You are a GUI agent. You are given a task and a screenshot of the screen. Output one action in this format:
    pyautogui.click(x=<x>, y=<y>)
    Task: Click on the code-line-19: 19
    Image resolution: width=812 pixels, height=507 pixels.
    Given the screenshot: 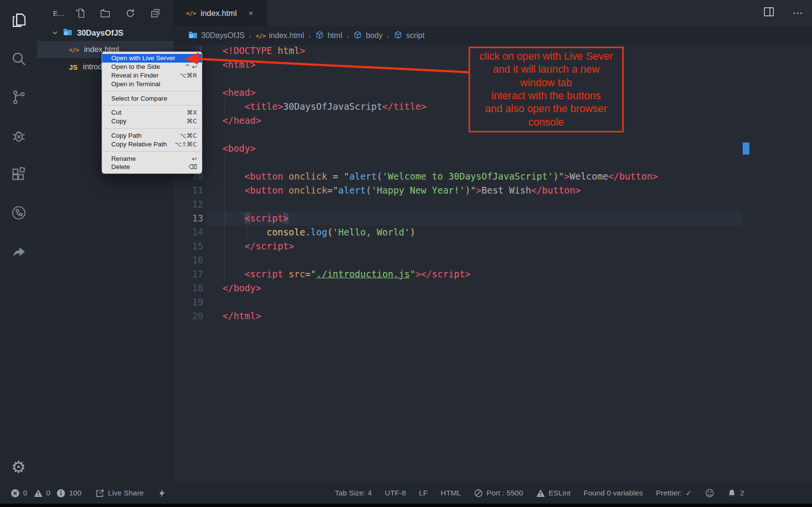 What is the action you would take?
    pyautogui.click(x=493, y=302)
    